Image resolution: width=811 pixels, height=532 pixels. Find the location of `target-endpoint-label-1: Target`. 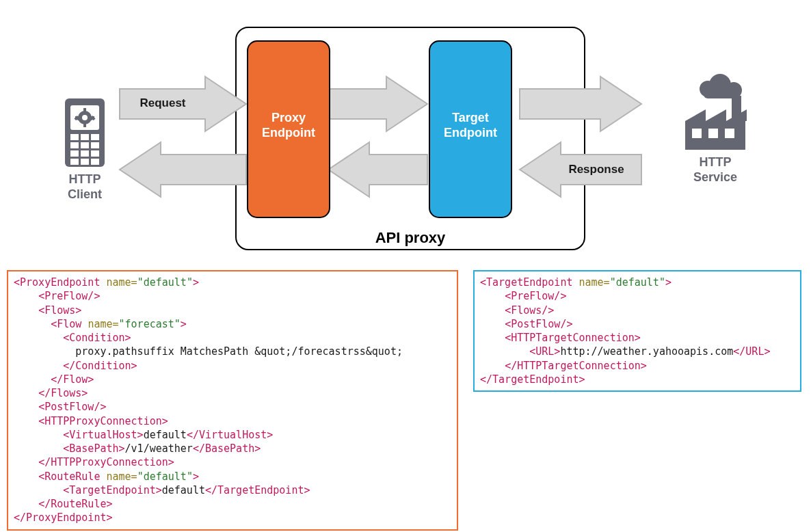

target-endpoint-label-1: Target is located at coordinates (470, 118).